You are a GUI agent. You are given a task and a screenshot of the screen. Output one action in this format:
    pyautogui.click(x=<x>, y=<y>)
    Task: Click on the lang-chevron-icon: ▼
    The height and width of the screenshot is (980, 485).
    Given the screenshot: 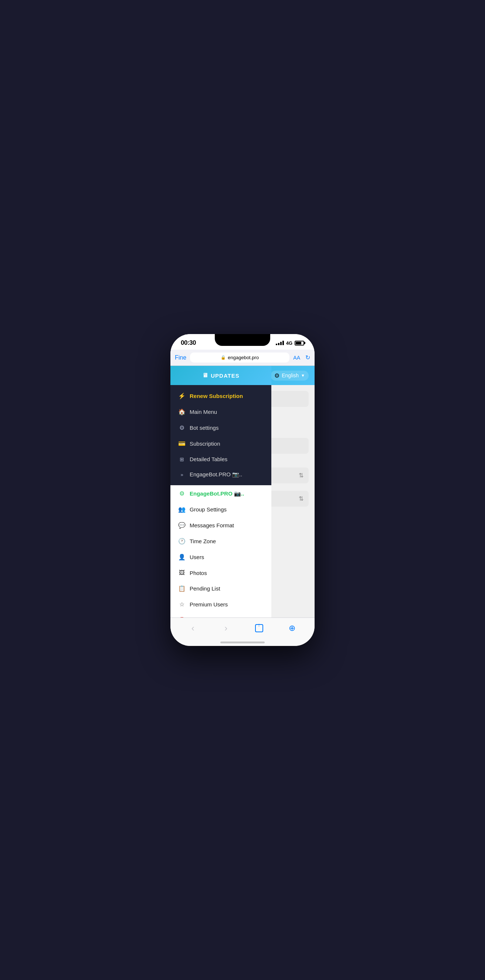 What is the action you would take?
    pyautogui.click(x=303, y=375)
    